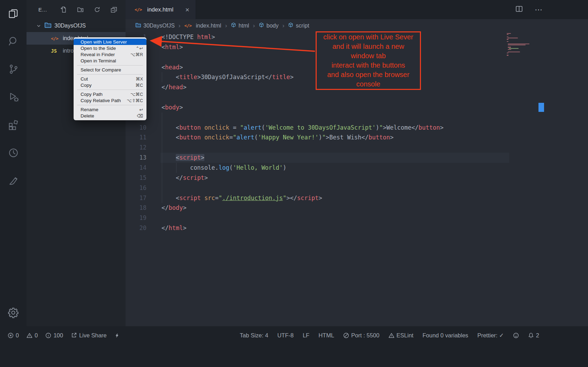 This screenshot has height=367, width=588. I want to click on clock-icon, so click(13, 153).